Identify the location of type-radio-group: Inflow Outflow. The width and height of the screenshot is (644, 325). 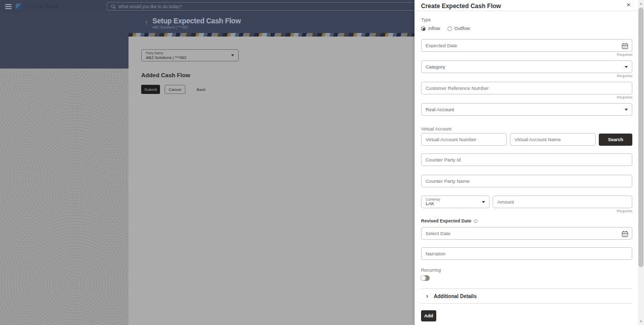
(527, 28).